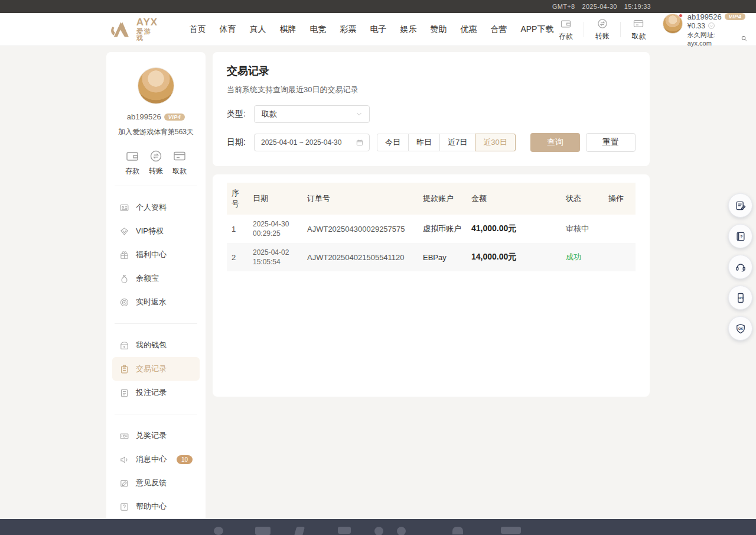 This screenshot has width=756, height=535. What do you see at coordinates (602, 24) in the screenshot?
I see `transfer-icon` at bounding box center [602, 24].